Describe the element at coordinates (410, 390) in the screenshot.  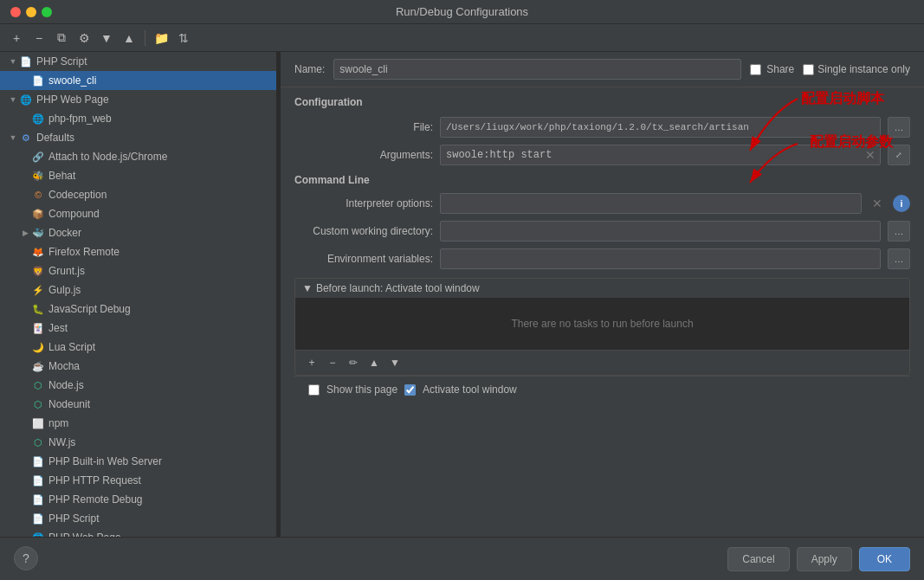
I see `activate-tool-window-checkbox` at that location.